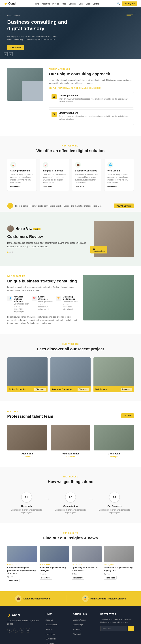 This screenshot has width=141, height=644. I want to click on feature-desc-2: Lorem ipsum dolor sit amet consectetur a…, so click(46, 306).